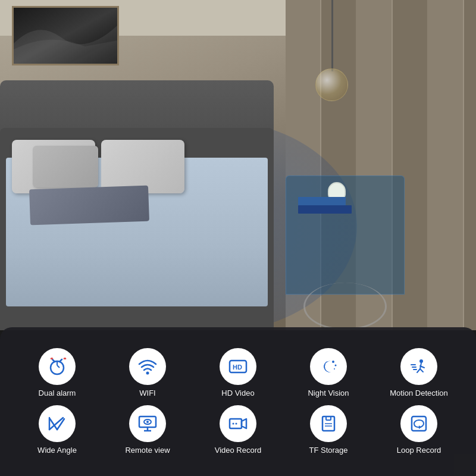  What do you see at coordinates (238, 373) in the screenshot?
I see `feature-hd-video: HD HD Video` at bounding box center [238, 373].